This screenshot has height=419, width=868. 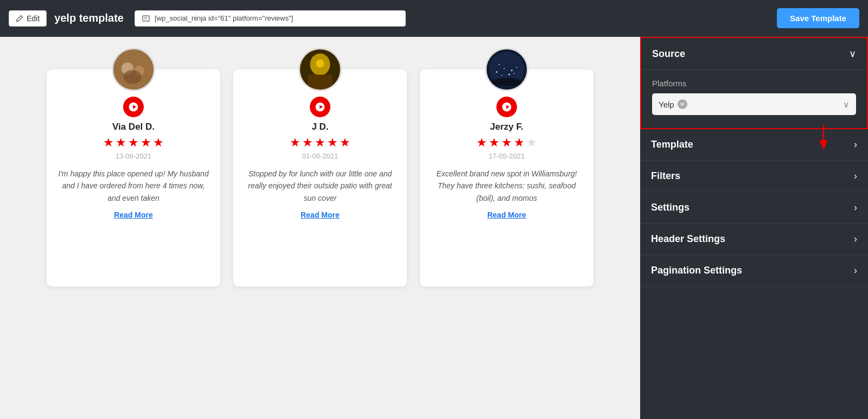 I want to click on review-date: 01-06-2021, so click(x=320, y=156).